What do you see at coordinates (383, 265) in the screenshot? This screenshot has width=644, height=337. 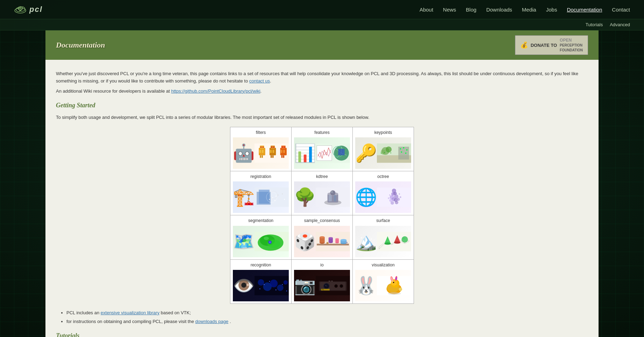 I see `module-name-visualization: visualization` at bounding box center [383, 265].